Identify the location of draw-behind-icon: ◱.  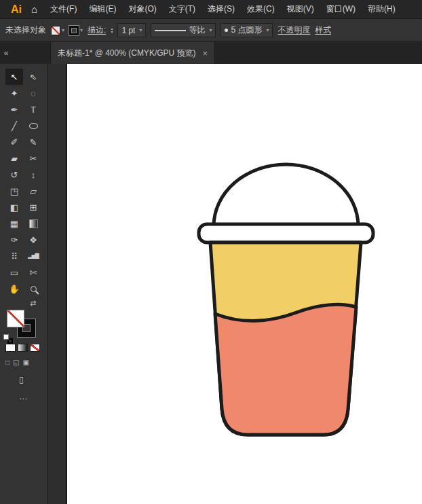
(16, 363).